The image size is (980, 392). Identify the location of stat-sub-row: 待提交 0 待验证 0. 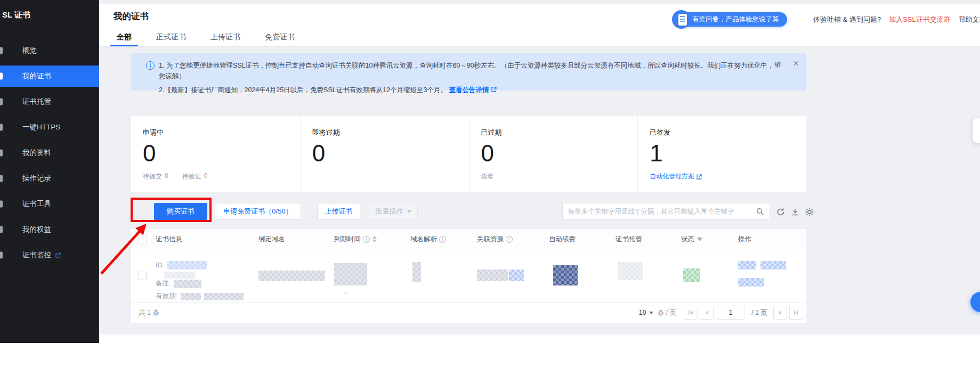
(218, 177).